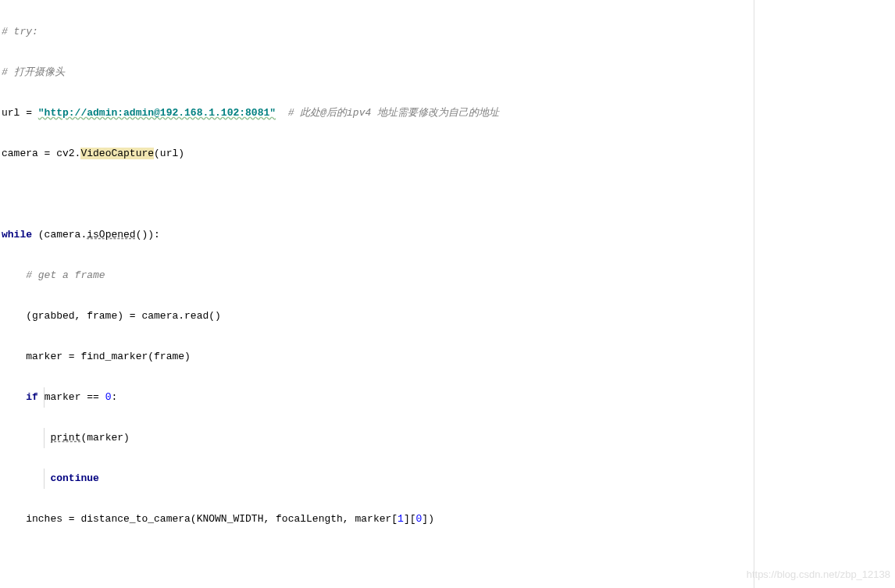  I want to click on comment-text: # 打开摄像头, so click(33, 72).